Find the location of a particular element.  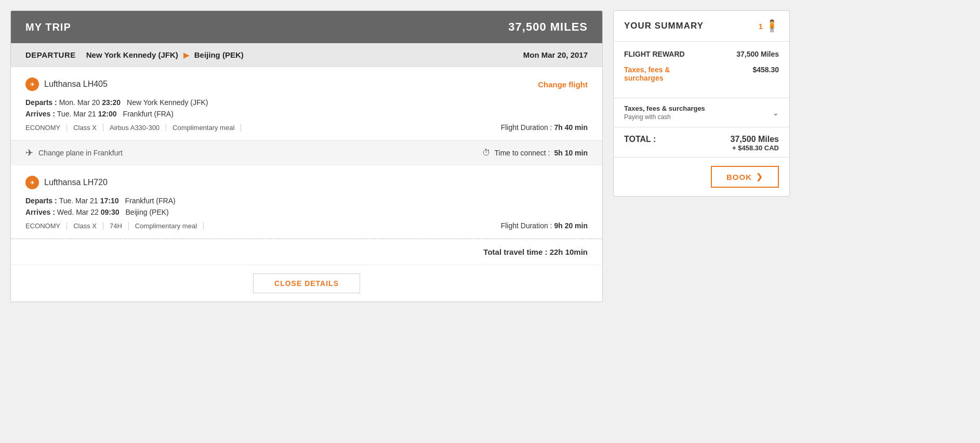

taxes-value: $458.30 is located at coordinates (766, 70).